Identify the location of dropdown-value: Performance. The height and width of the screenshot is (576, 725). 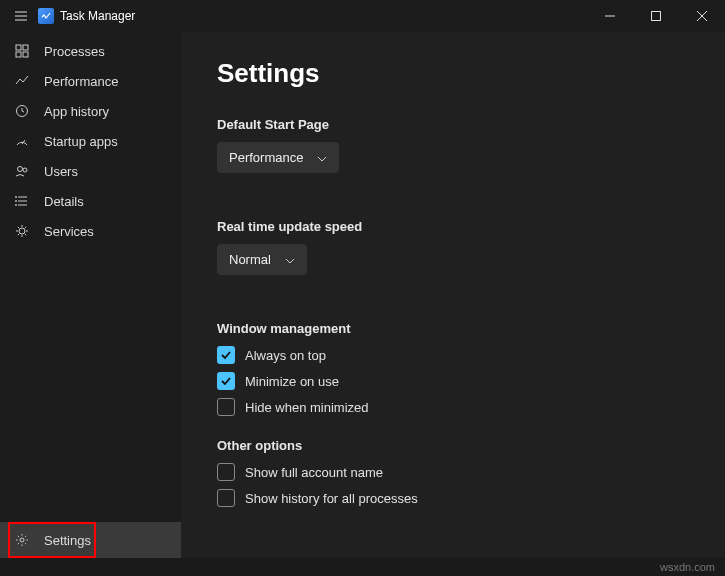
(266, 158).